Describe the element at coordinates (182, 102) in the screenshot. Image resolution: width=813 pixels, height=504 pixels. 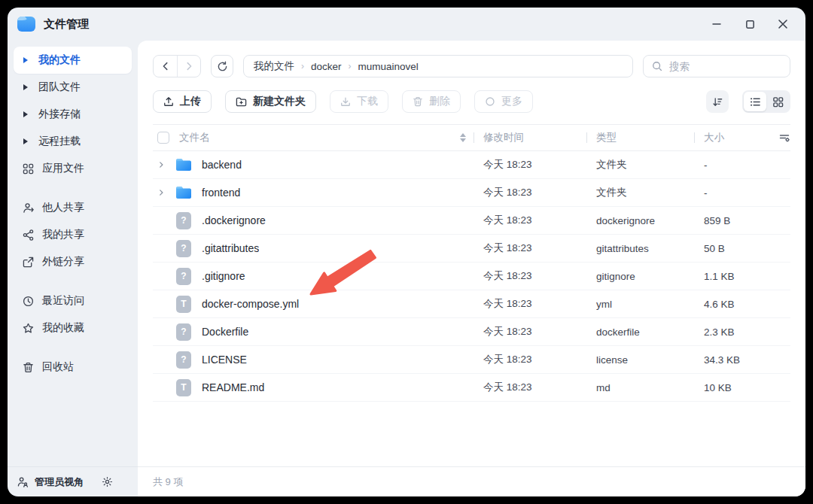
I see `upload-button: 上传` at that location.